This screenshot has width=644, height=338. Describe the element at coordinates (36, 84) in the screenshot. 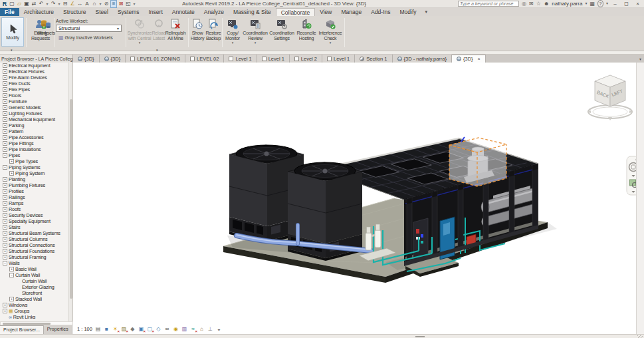

I see `tree-item: +Flex Ducts` at that location.